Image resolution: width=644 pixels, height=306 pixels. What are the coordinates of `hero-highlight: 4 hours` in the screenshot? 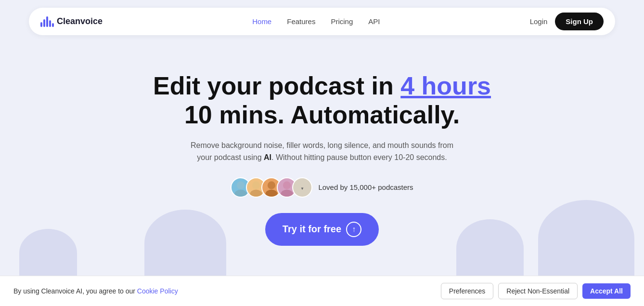 It's located at (446, 86).